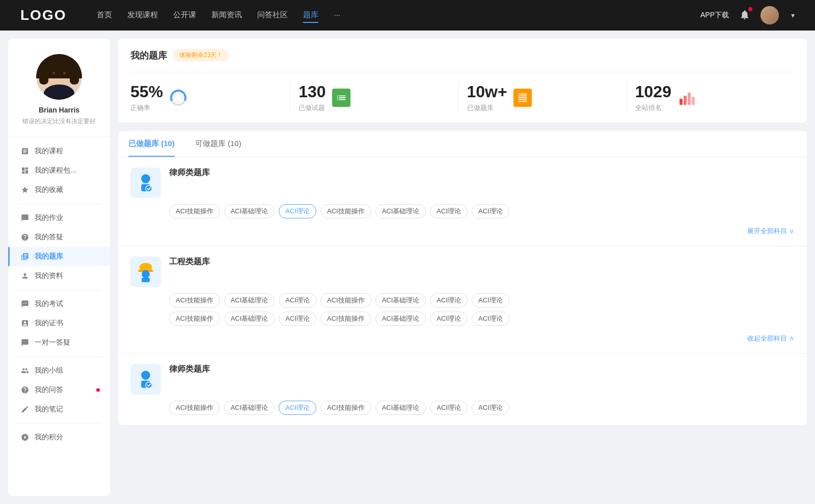 This screenshot has width=815, height=504. What do you see at coordinates (25, 343) in the screenshot?
I see `tutor-icon` at bounding box center [25, 343].